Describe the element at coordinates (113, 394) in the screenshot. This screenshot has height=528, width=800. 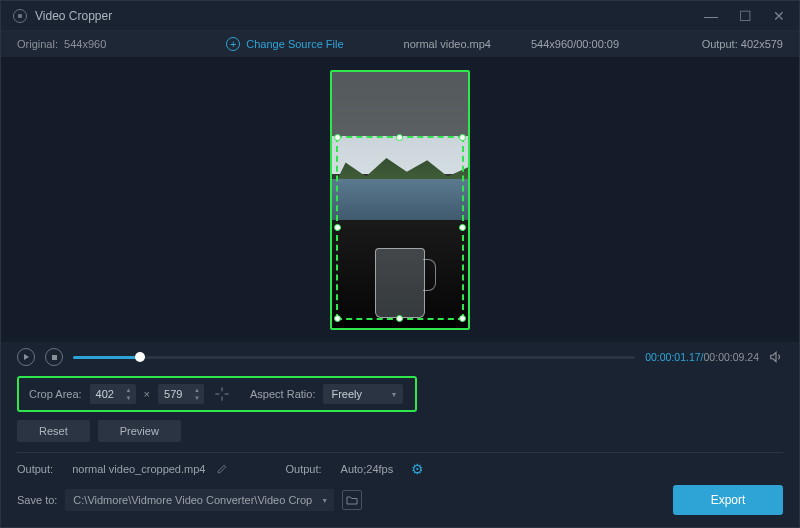
I see `crop-width-input: 402 ▲▼` at that location.